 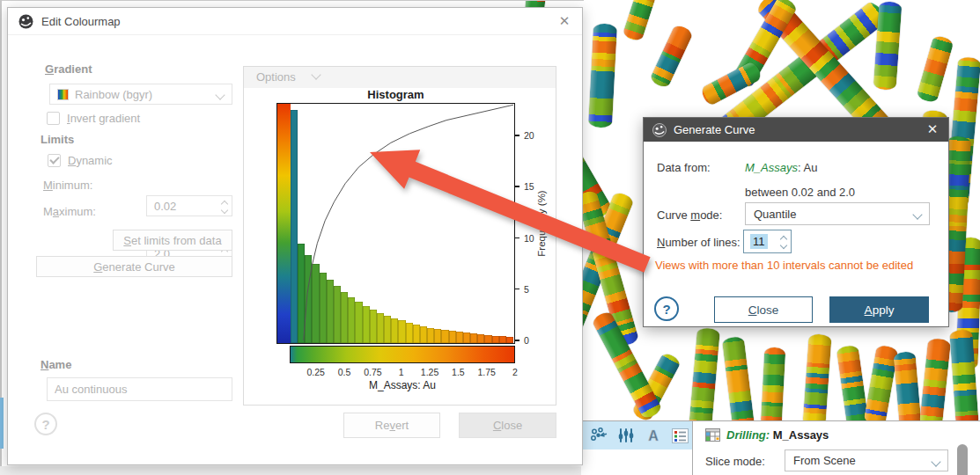 What do you see at coordinates (836, 448) in the screenshot?
I see `drilling-properties-panel: Drilling: M_Assays Slice mode: From Scen…` at bounding box center [836, 448].